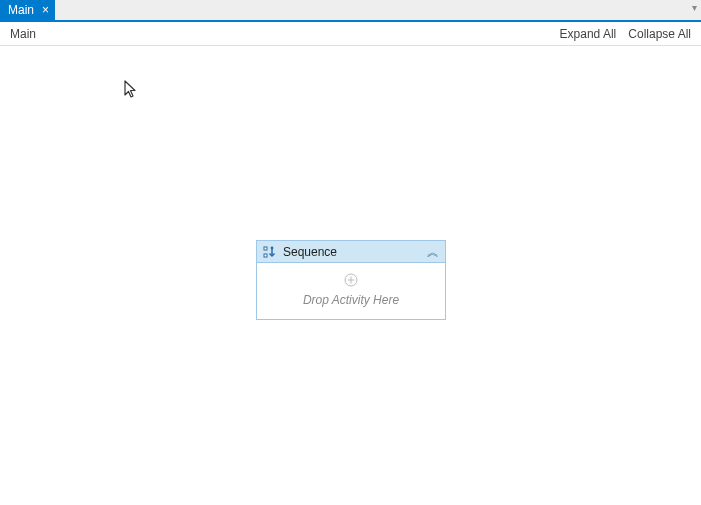 Image resolution: width=701 pixels, height=505 pixels. Describe the element at coordinates (46, 10) in the screenshot. I see `close-icon: ×` at that location.